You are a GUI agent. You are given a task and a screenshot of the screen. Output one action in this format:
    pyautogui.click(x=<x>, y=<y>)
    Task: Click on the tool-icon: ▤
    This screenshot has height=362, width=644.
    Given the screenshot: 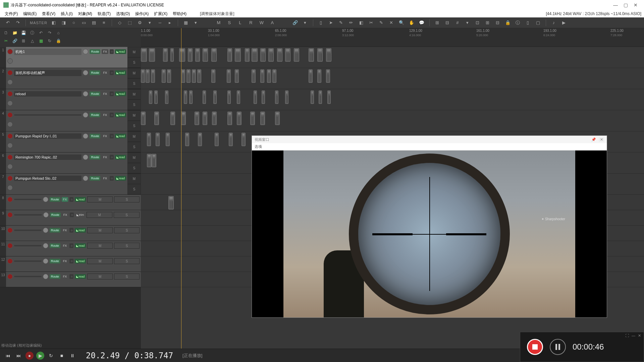 What is the action you would take?
    pyautogui.click(x=94, y=23)
    